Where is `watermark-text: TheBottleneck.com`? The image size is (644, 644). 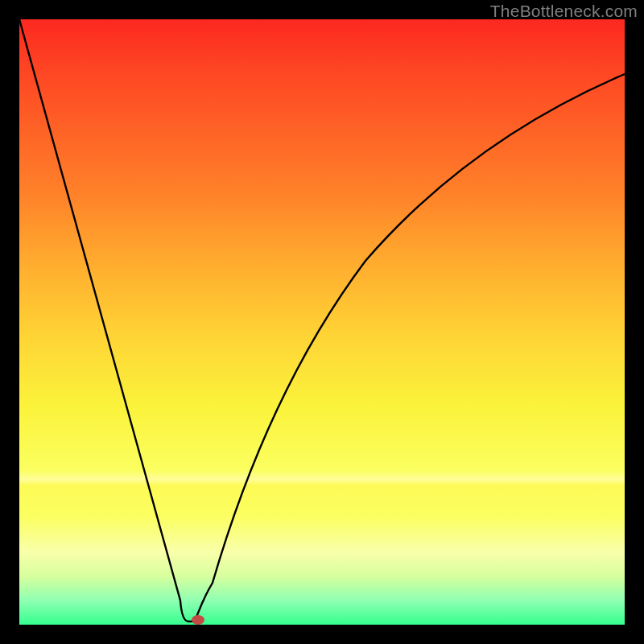 watermark-text: TheBottleneck.com is located at coordinates (564, 11).